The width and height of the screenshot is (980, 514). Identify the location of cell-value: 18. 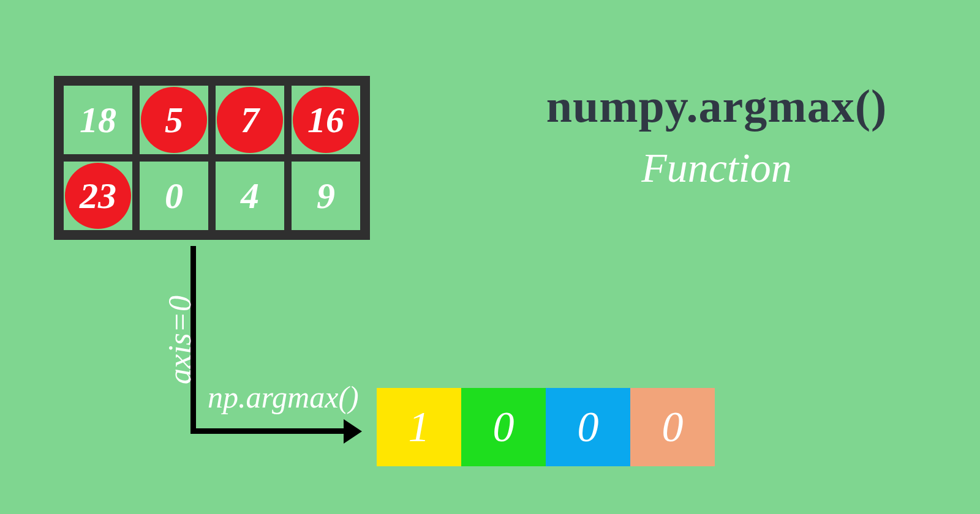
(98, 120).